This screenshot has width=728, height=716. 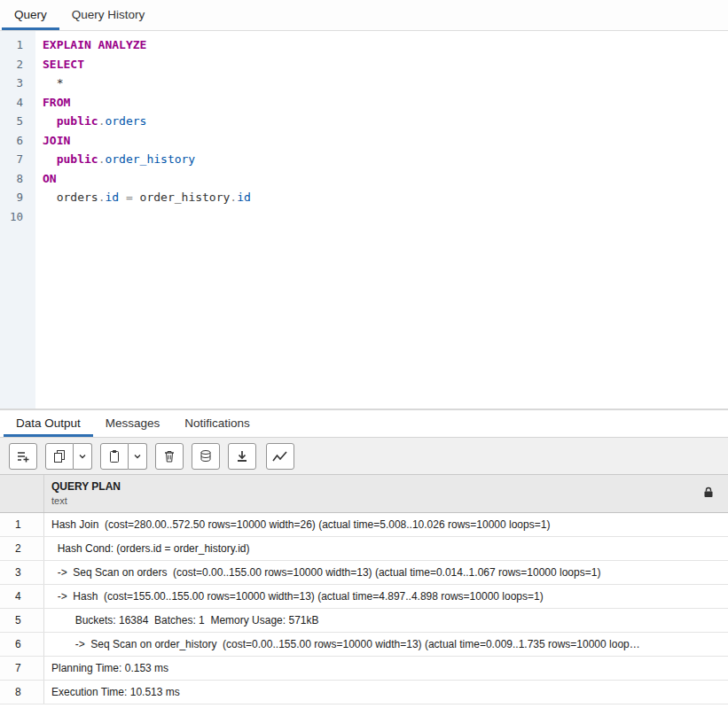 I want to click on row-number: 5, so click(x=22, y=620).